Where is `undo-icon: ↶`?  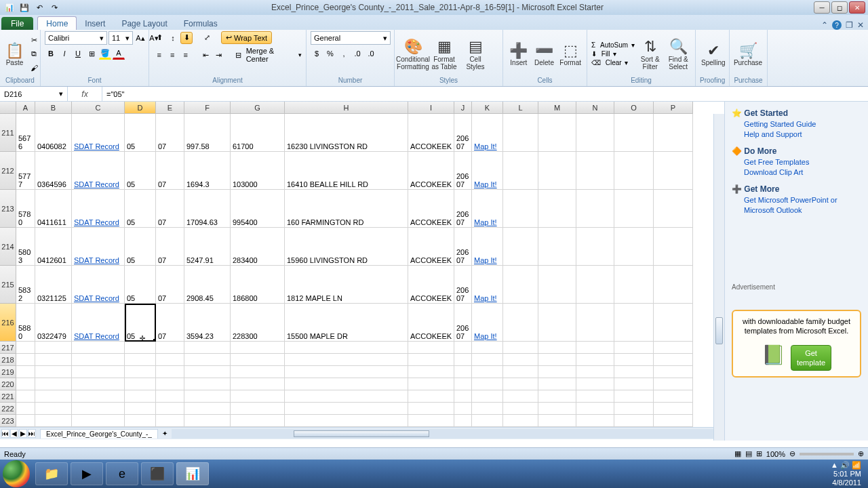 undo-icon: ↶ is located at coordinates (39, 7).